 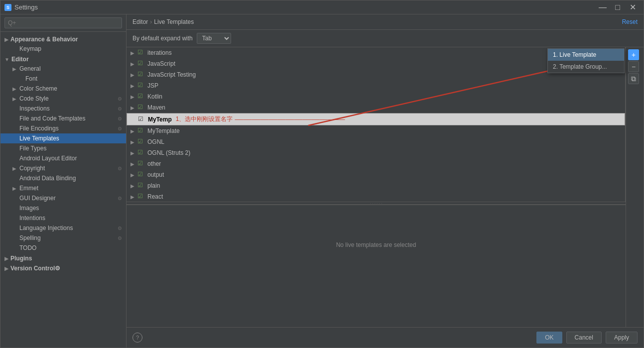 What do you see at coordinates (161, 64) in the screenshot?
I see `group-name: JavaScript` at bounding box center [161, 64].